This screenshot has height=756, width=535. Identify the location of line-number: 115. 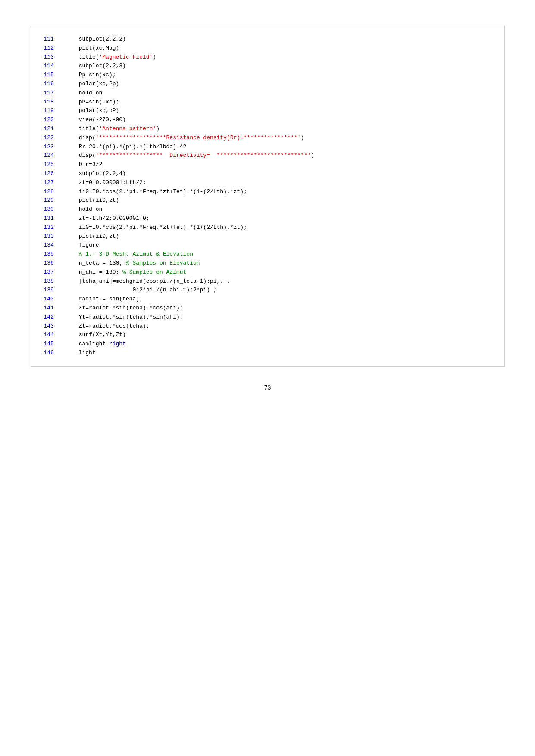
(55, 75).